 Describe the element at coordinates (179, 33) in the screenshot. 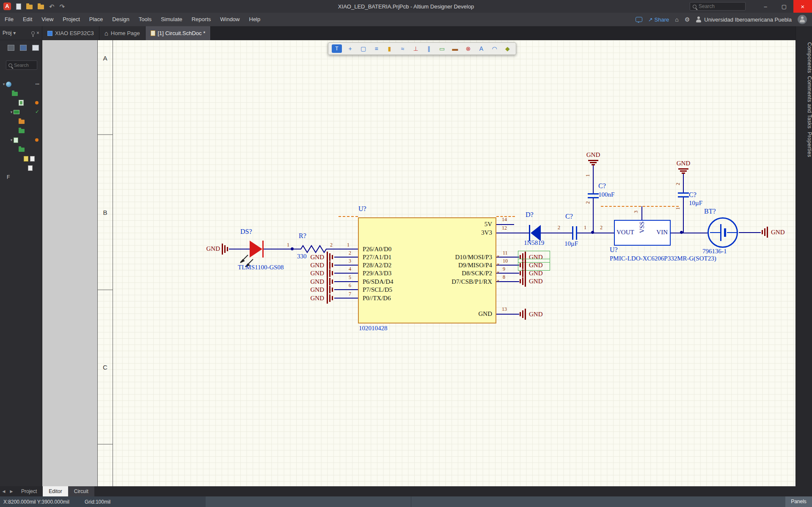

I see `tab-circuit-schdoc: [1] Circuit.SchDoc *` at that location.